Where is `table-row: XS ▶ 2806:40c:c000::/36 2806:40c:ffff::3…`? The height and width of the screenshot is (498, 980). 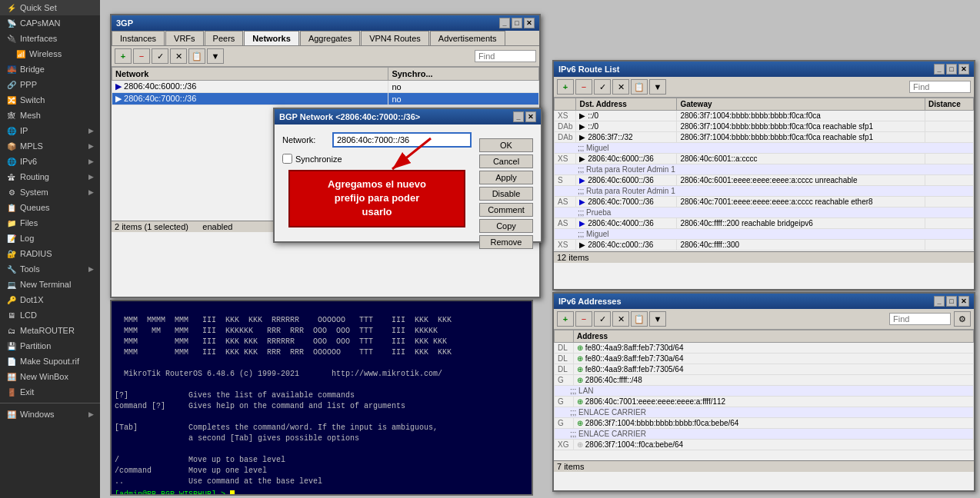
table-row: XS ▶ 2806:40c:c000::/36 2806:40c:ffff::3… is located at coordinates (765, 245).